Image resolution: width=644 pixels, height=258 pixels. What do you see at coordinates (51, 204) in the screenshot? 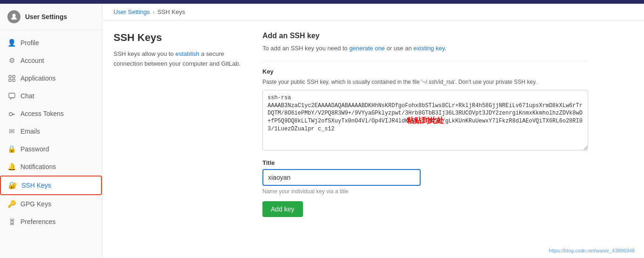
I see `sidebar-item-gpg-keys: 🔑 GPG Keys` at bounding box center [51, 204].